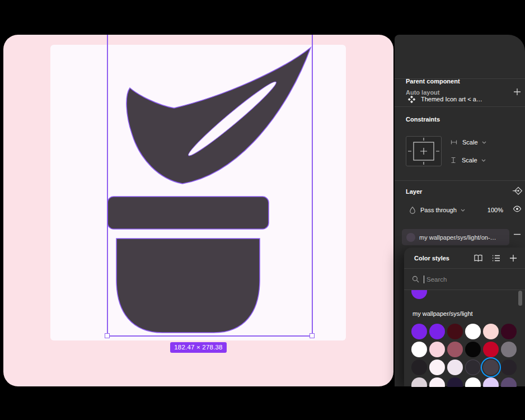 This screenshot has height=420, width=525. I want to click on layer-header: Layer, so click(414, 192).